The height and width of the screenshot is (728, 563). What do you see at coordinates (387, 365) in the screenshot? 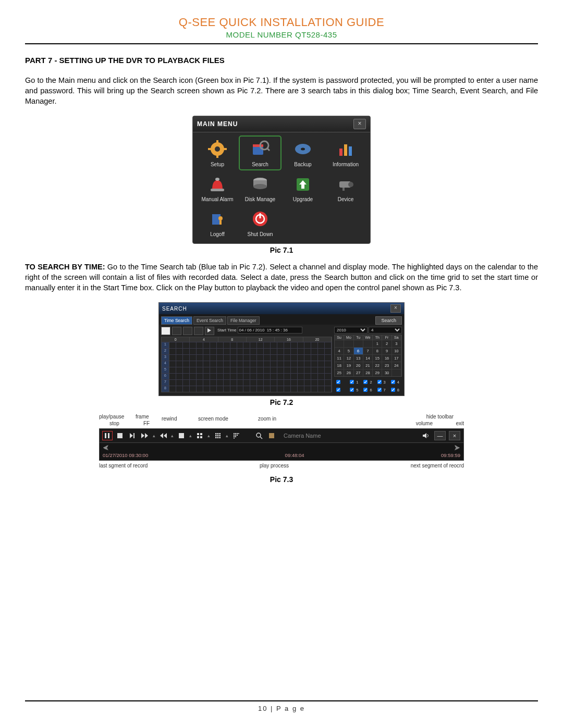
I see `calendar-day: 23` at bounding box center [387, 365].